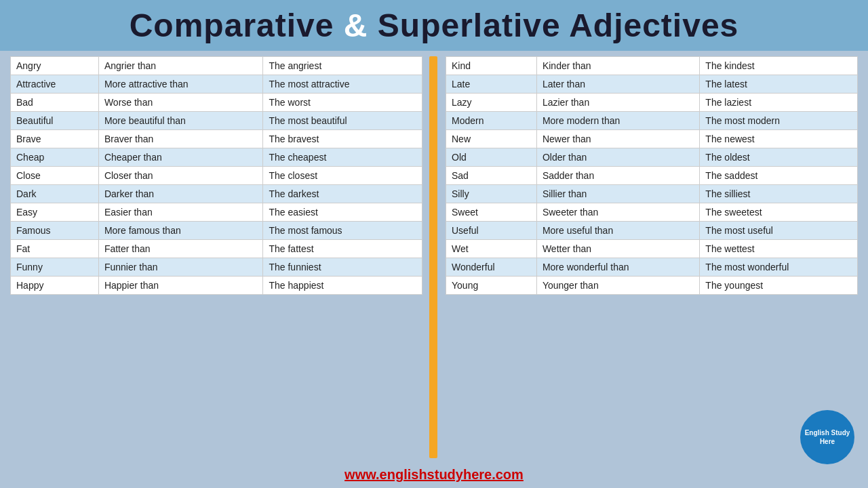 This screenshot has height=488, width=868. Describe the element at coordinates (618, 66) in the screenshot. I see `table-cell: Kinder than` at that location.